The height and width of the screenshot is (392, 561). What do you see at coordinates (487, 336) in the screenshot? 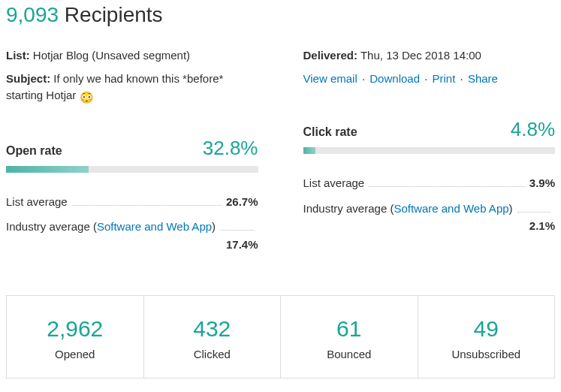
I see `stat-unsubscribed: 49 Unsubscribed` at bounding box center [487, 336].